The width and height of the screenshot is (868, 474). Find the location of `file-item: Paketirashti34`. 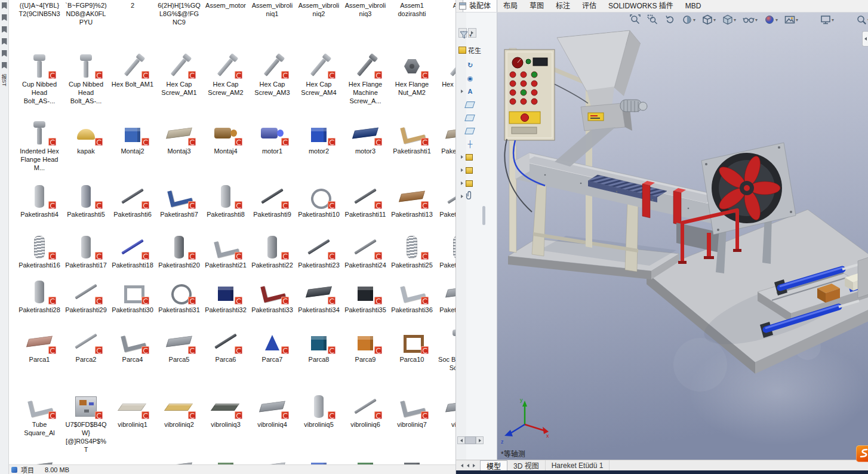

file-item: Paketirashti34 is located at coordinates (319, 303).